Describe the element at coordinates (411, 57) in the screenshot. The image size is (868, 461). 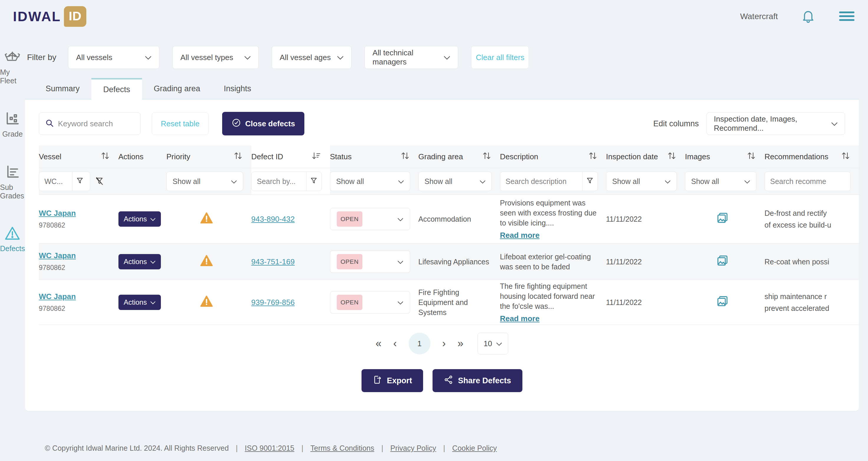
I see `all-technical-managers-dropdown: All technical managers` at that location.